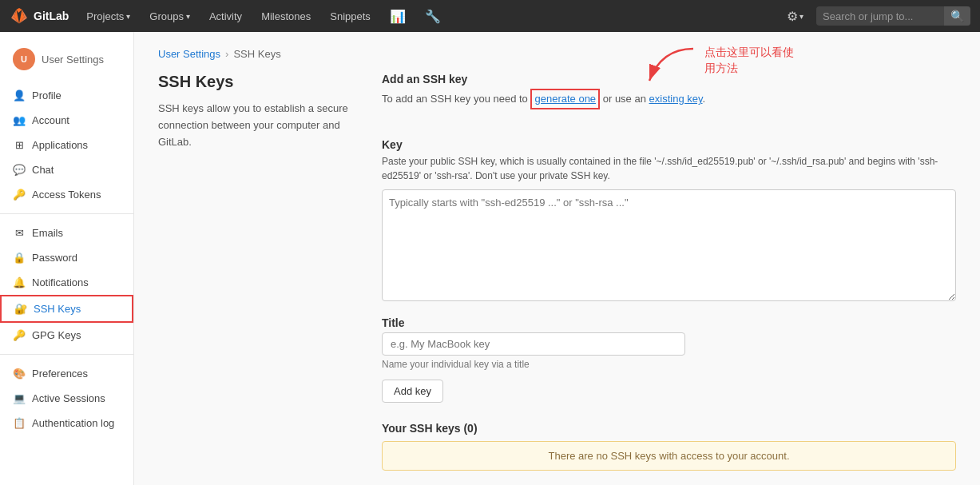 The width and height of the screenshot is (980, 485). Describe the element at coordinates (66, 195) in the screenshot. I see `sidebar-label-access-tokens: Access Tokens` at that location.